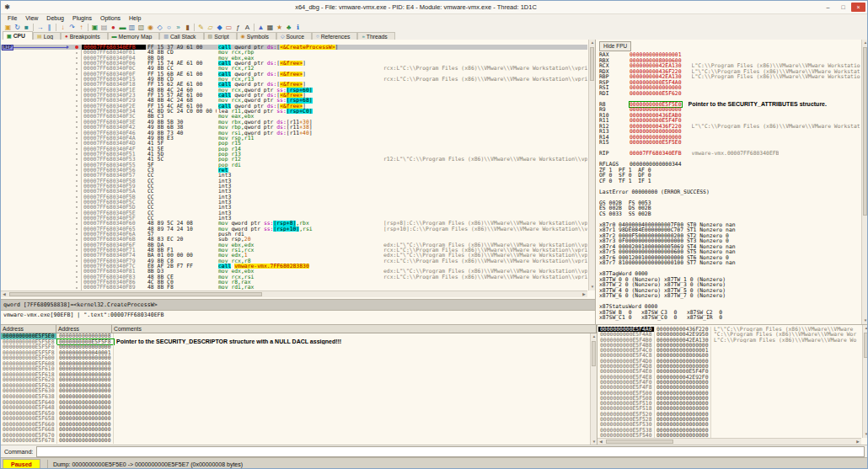 This screenshot has width=868, height=469. Describe the element at coordinates (150, 28) in the screenshot. I see `symbols-icon: ◉` at that location.